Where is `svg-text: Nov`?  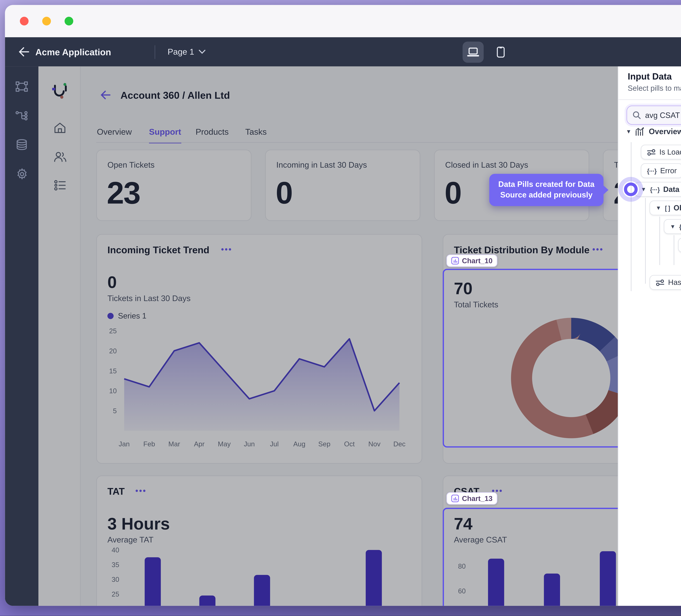 svg-text: Nov is located at coordinates (374, 444).